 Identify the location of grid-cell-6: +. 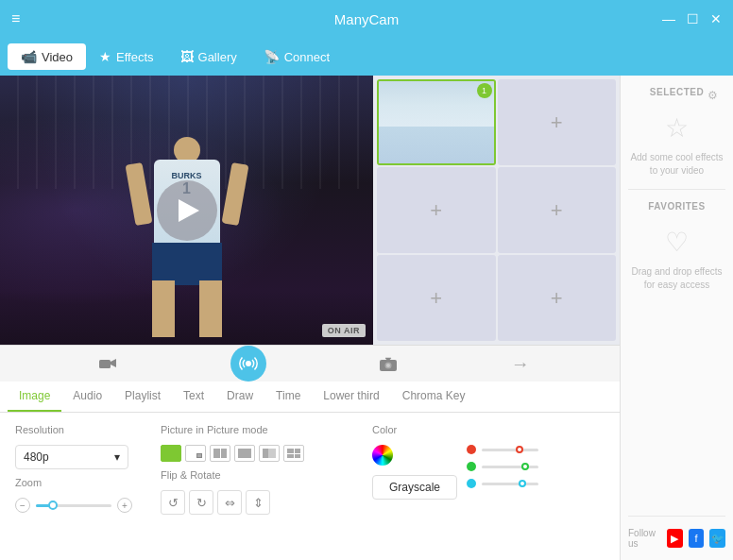
(557, 298).